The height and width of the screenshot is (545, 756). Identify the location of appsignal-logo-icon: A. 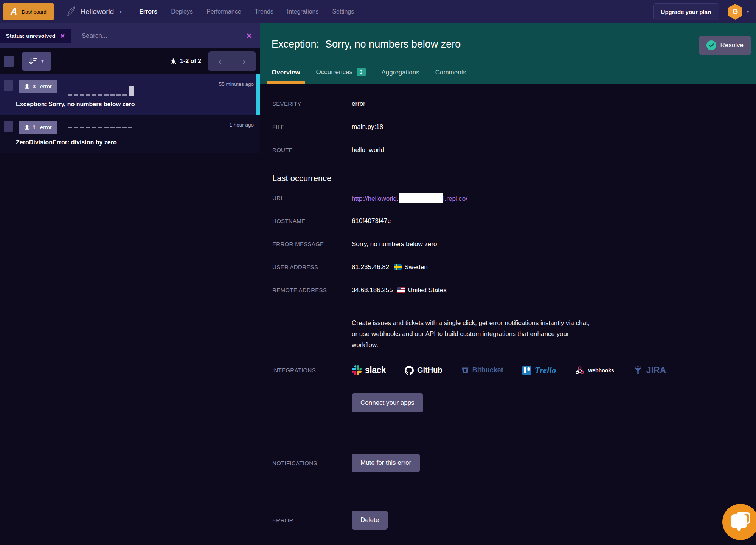
(14, 12).